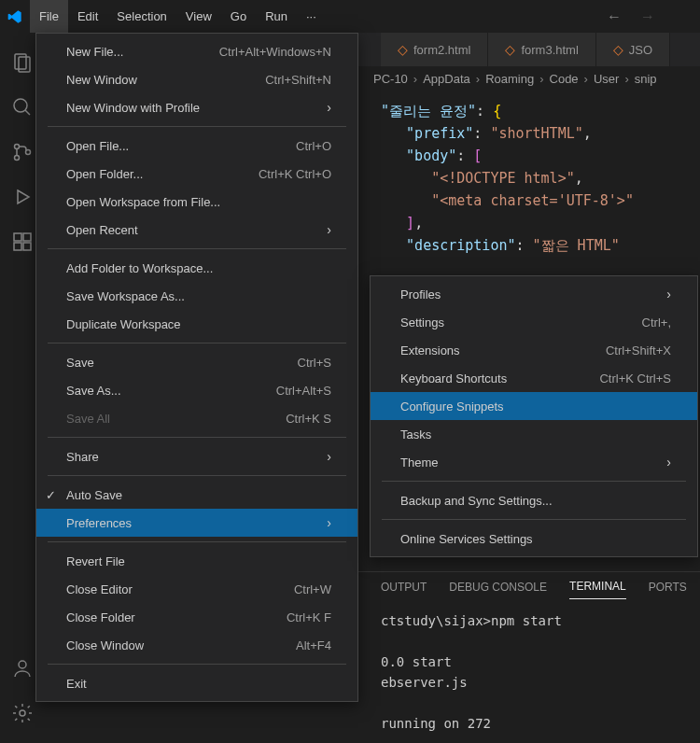  Describe the element at coordinates (276, 17) in the screenshot. I see `menu-run: Run` at that location.